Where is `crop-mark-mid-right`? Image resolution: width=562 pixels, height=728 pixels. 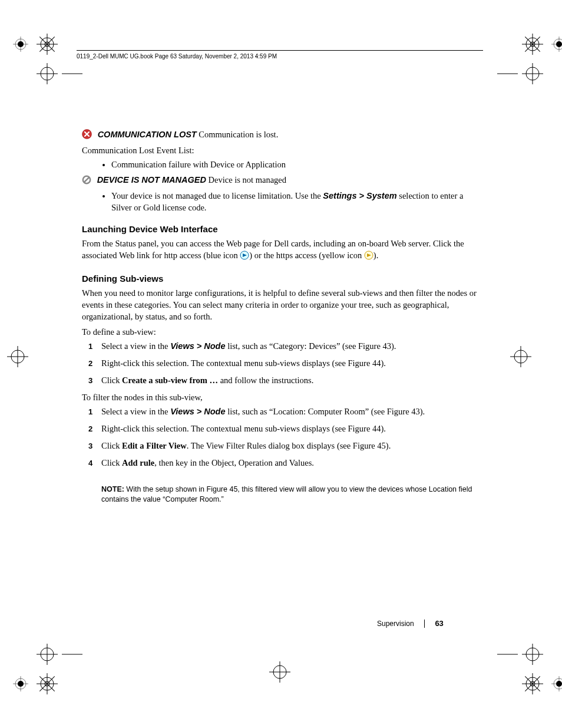
crop-mark-mid-right is located at coordinates (527, 371).